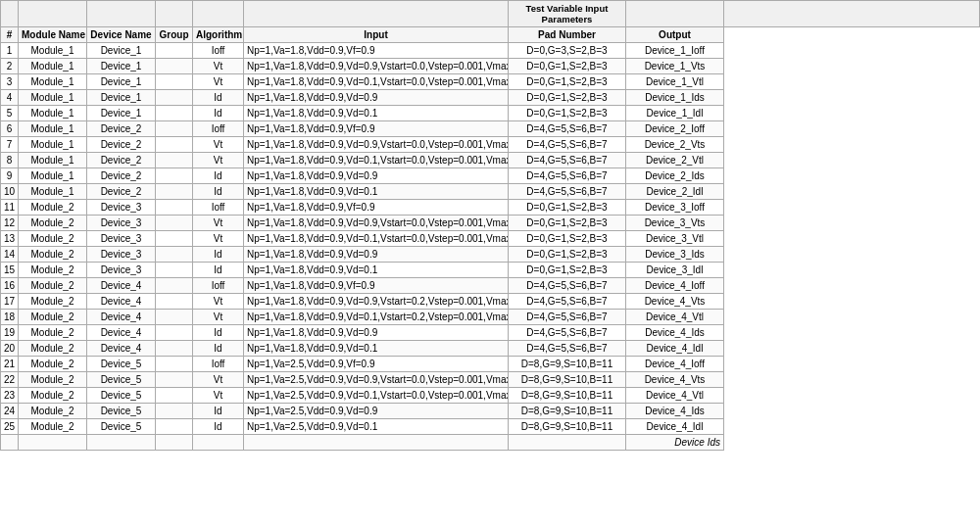 The height and width of the screenshot is (527, 980). I want to click on col-output-header, so click(853, 14).